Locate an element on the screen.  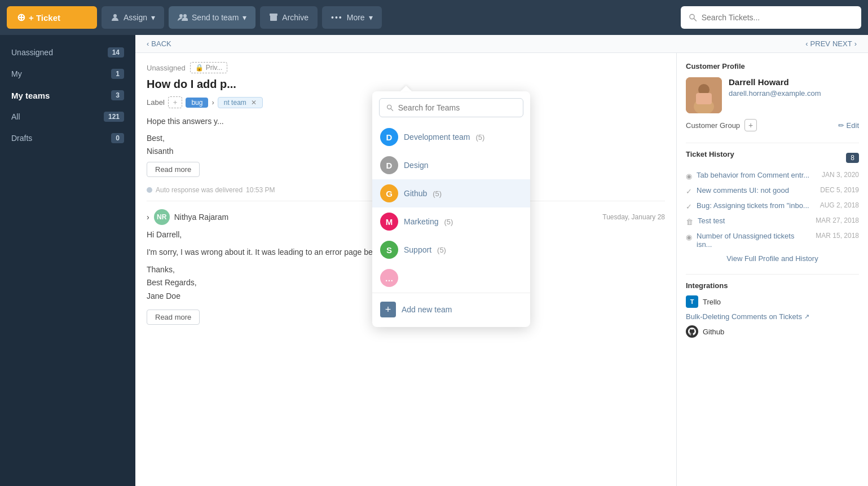
new-ticket-button: ⊕ + Ticket is located at coordinates (52, 17).